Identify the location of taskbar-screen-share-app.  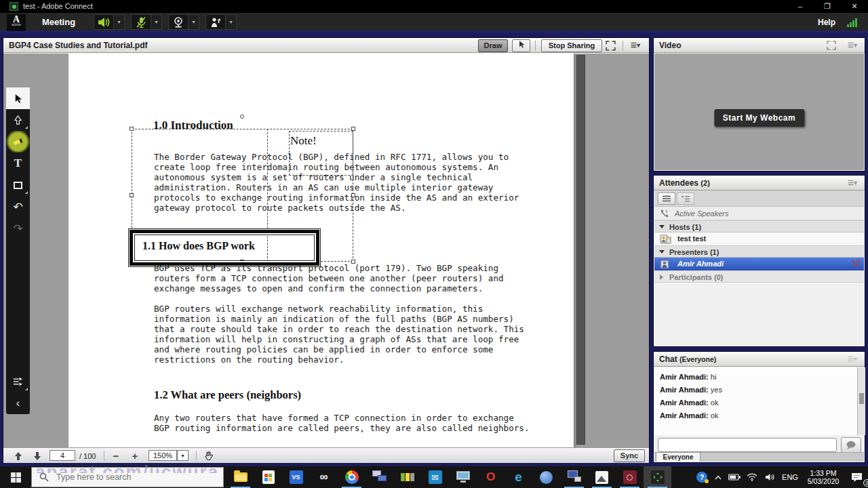
(658, 477).